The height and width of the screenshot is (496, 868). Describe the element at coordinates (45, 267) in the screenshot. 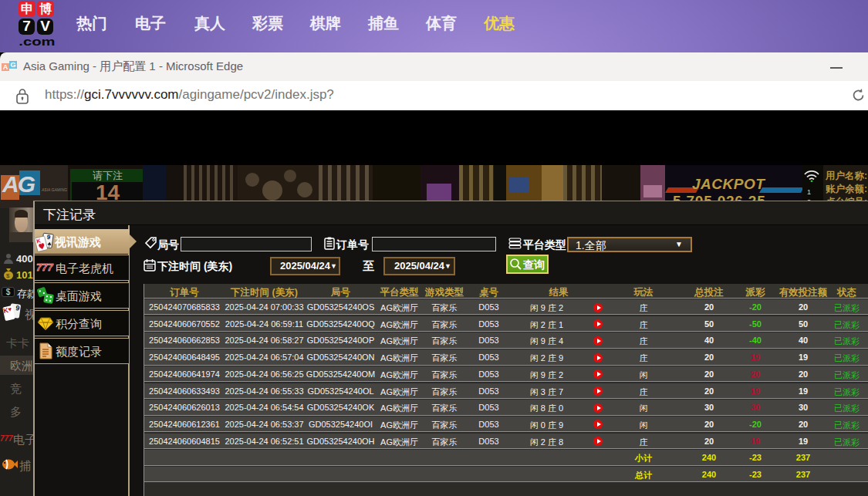

I see `svg-text: 777` at that location.